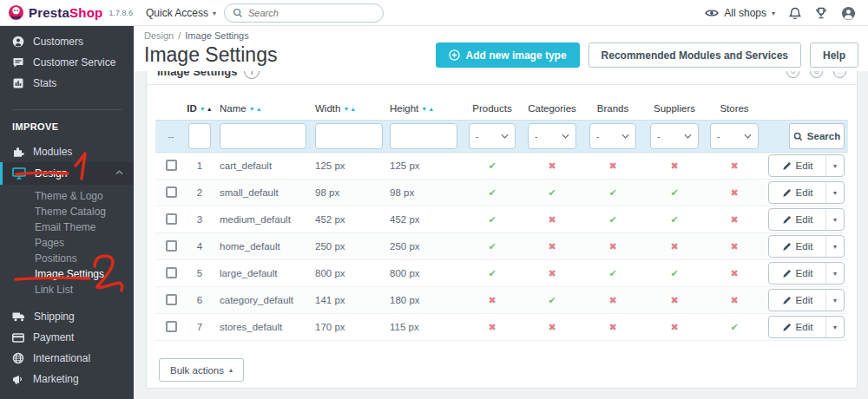 Image resolution: width=868 pixels, height=399 pixels. I want to click on submenu-item-email-theme: Email Theme, so click(67, 227).